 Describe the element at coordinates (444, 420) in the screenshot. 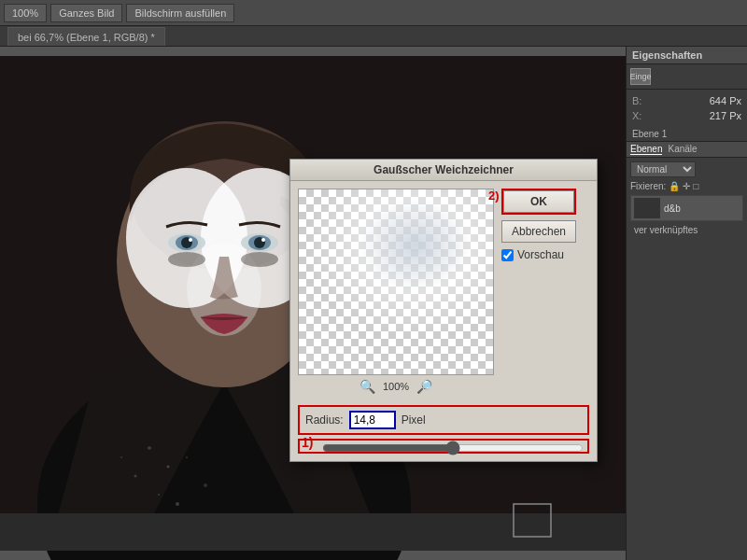

I see `radius-row: Radius: 14,8 Pixel` at that location.